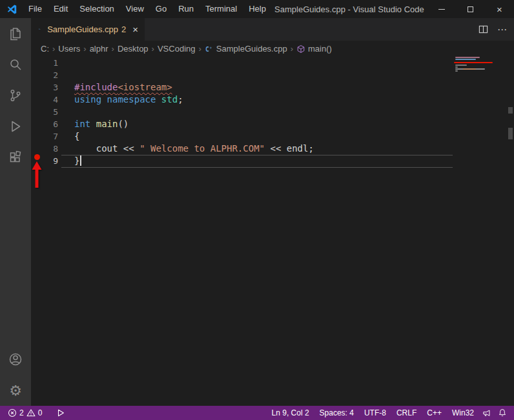 This screenshot has height=420, width=514. I want to click on run-status-button, so click(61, 413).